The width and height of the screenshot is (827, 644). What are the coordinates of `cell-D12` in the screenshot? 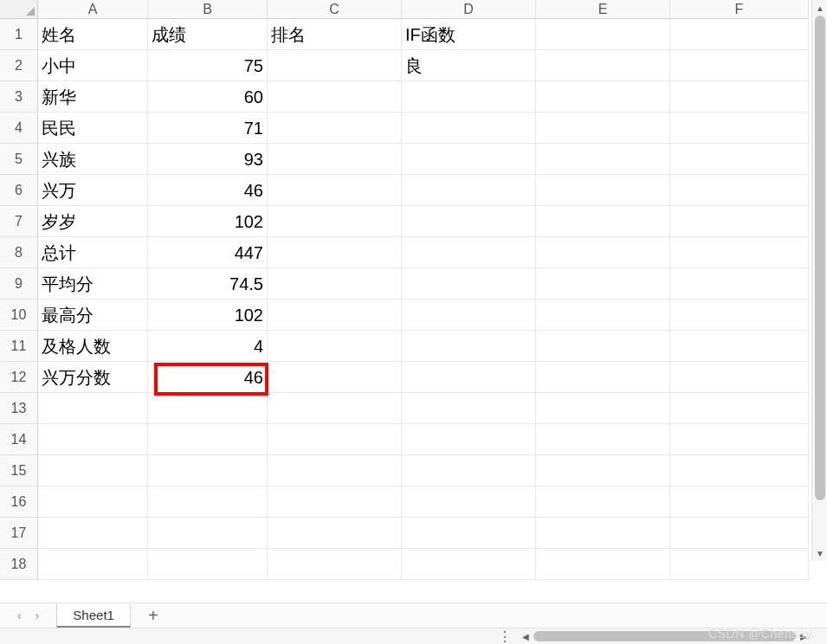 It's located at (469, 377).